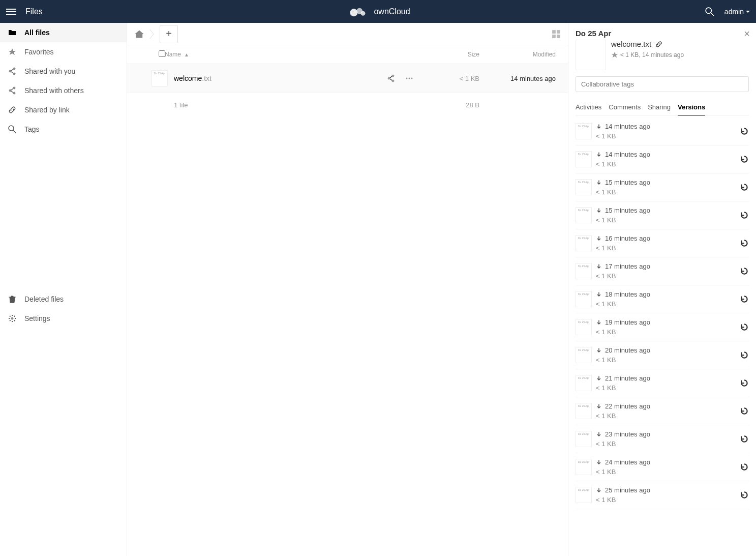  I want to click on search-icon, so click(710, 12).